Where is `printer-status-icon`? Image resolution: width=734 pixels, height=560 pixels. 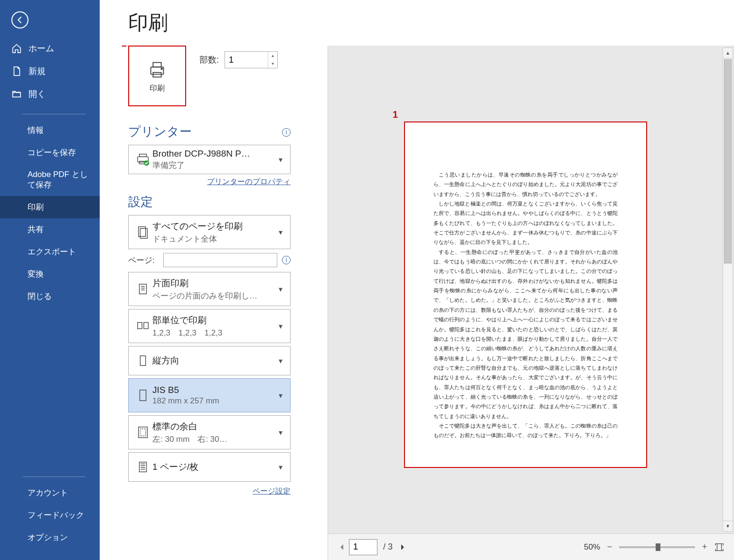 printer-status-icon is located at coordinates (143, 159).